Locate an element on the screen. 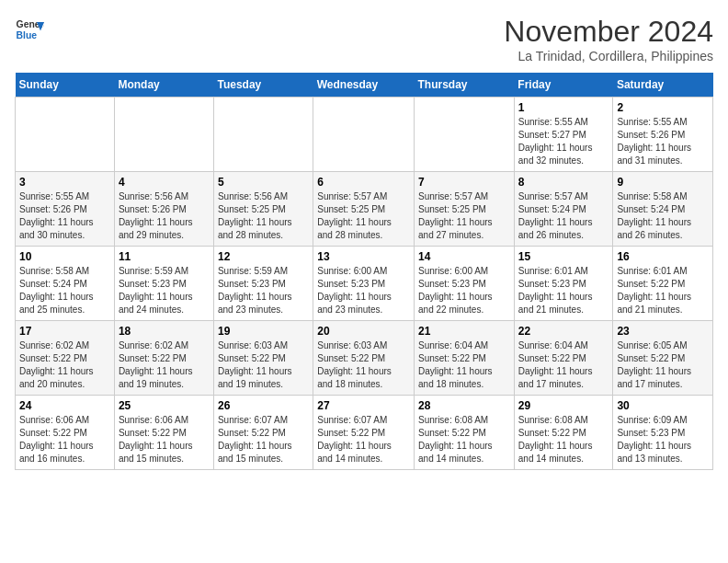 The height and width of the screenshot is (563, 728). calendar-cell: 5Sunrise: 5:56 AM Sunset: 5:25 PM Daylig… is located at coordinates (263, 210).